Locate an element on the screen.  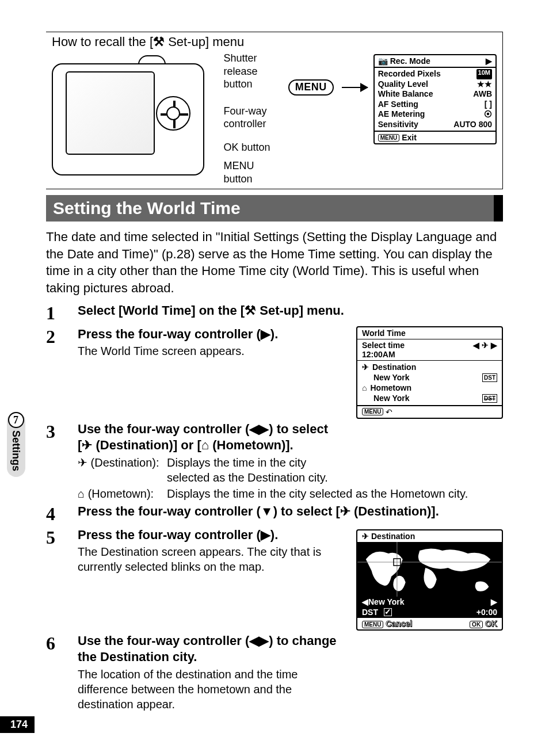
menu-label: MENU button is located at coordinates (253, 173).